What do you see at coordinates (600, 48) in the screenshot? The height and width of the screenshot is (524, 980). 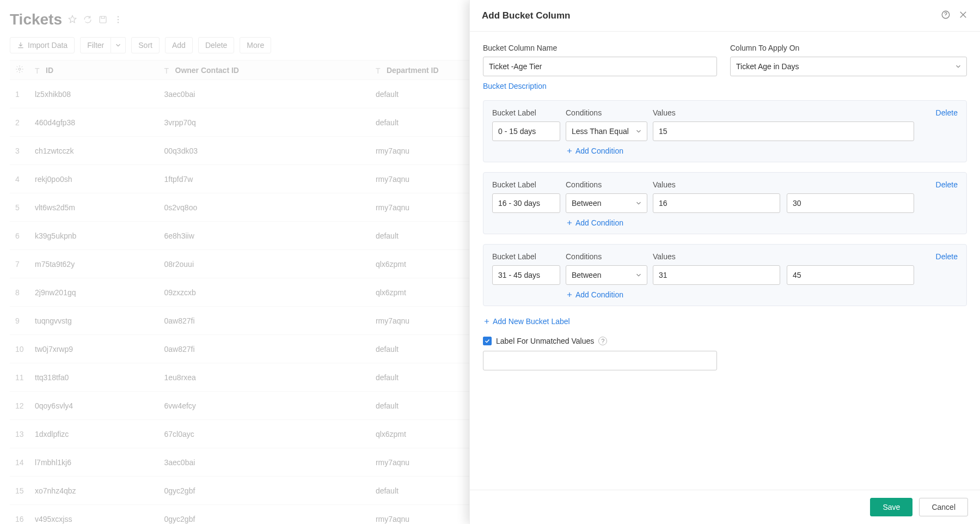 I see `bucket-name-label: Bucket Column Name` at bounding box center [600, 48].